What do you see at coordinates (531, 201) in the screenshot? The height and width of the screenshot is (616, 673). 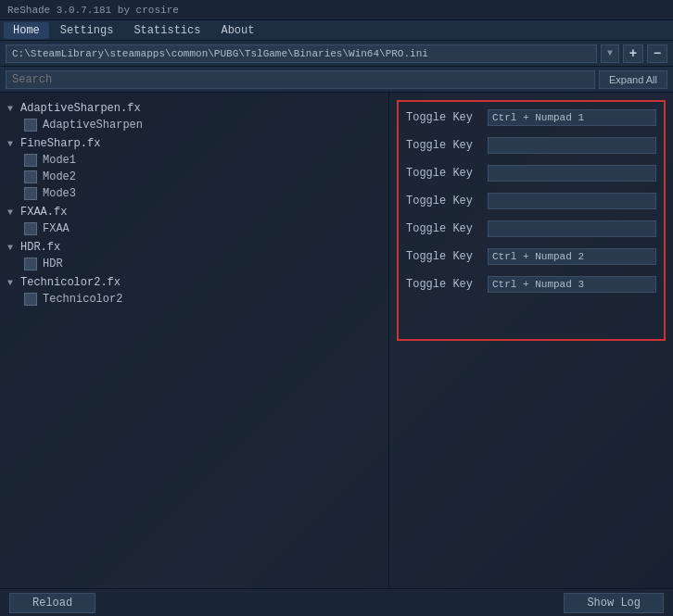 I see `toggle-row-4: Toggle Key` at bounding box center [531, 201].